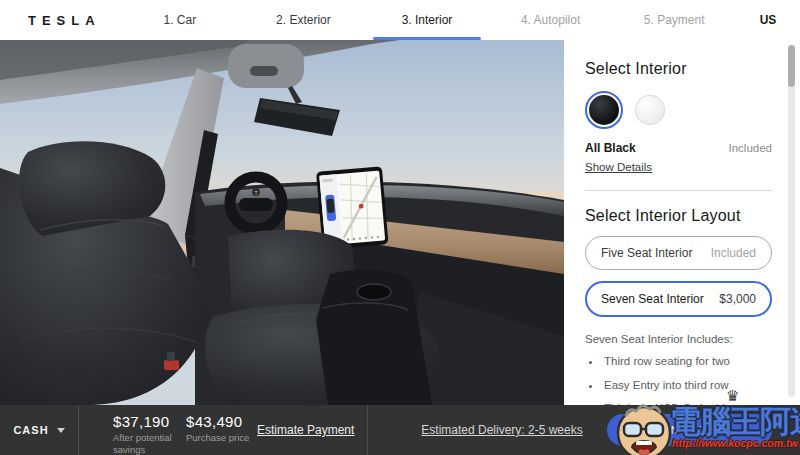 The width and height of the screenshot is (800, 455). I want to click on selected-interior-name: All Black, so click(610, 148).